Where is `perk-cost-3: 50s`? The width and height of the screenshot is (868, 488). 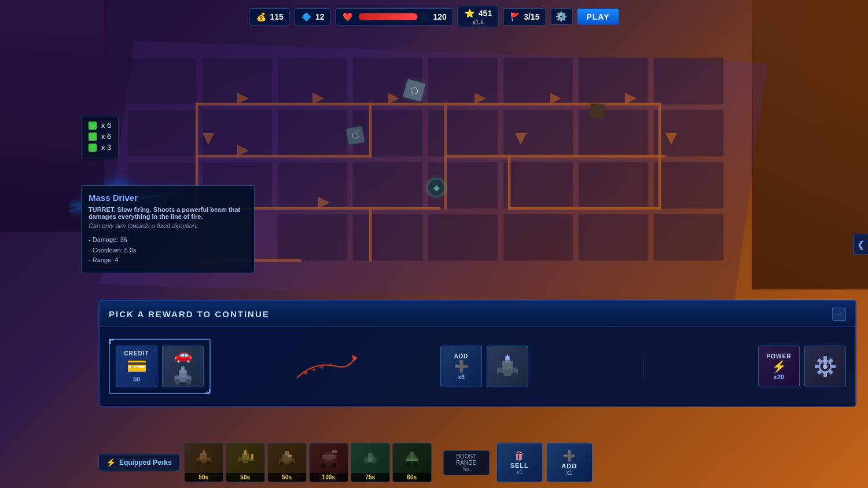 perk-cost-3: 50s is located at coordinates (287, 477).